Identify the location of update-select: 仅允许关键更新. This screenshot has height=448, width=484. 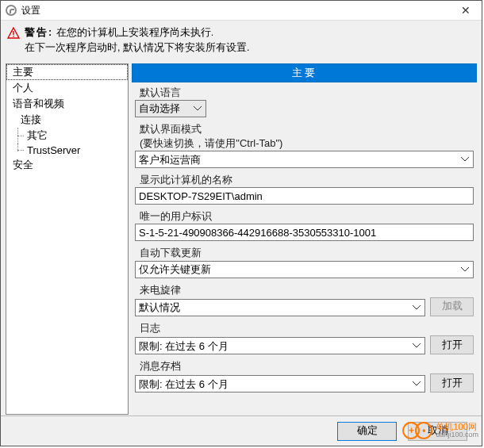
(305, 270).